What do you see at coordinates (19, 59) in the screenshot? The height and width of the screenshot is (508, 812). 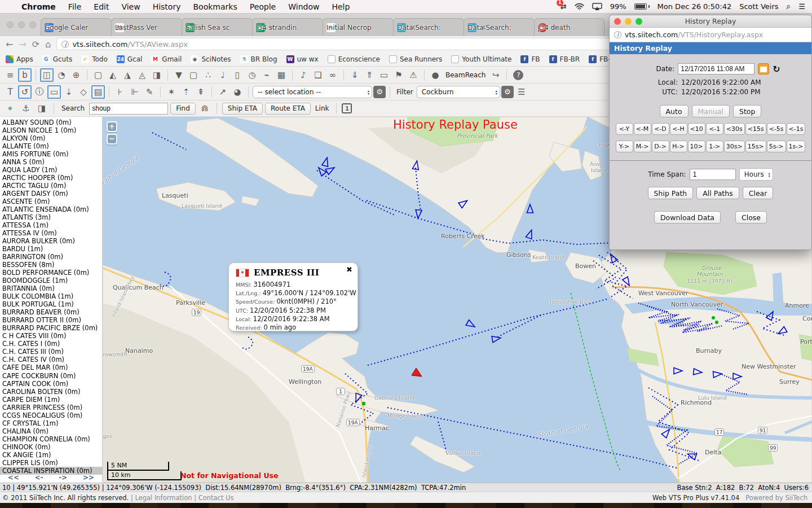 I see `bookmark-apps: Apps` at bounding box center [19, 59].